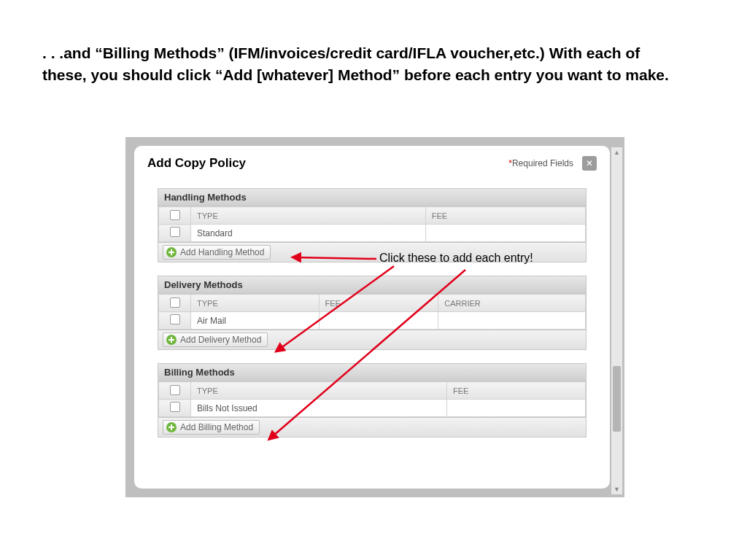 This screenshot has width=747, height=560. Describe the element at coordinates (372, 233) in the screenshot. I see `table-row: Standard` at that location.